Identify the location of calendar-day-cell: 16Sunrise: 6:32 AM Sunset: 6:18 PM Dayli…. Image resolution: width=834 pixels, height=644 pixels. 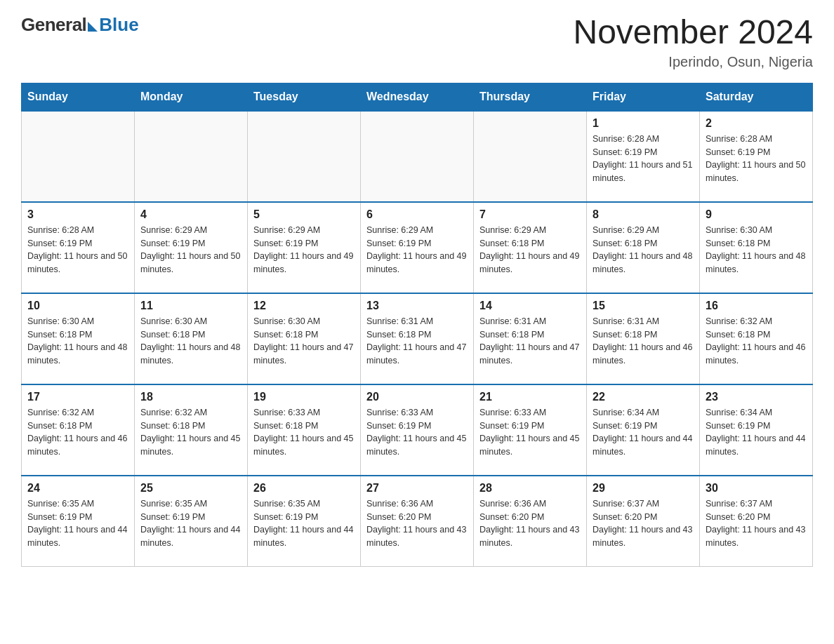
(757, 339).